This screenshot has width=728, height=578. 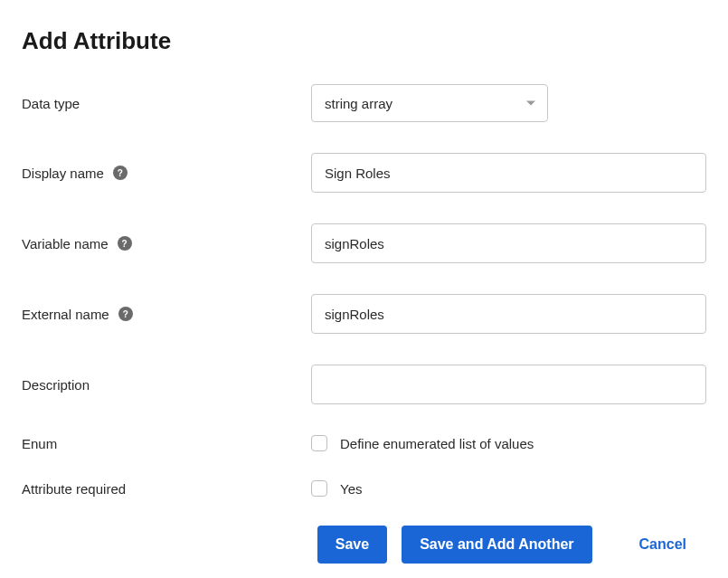 What do you see at coordinates (63, 174) in the screenshot?
I see `display-name-label: Display name` at bounding box center [63, 174].